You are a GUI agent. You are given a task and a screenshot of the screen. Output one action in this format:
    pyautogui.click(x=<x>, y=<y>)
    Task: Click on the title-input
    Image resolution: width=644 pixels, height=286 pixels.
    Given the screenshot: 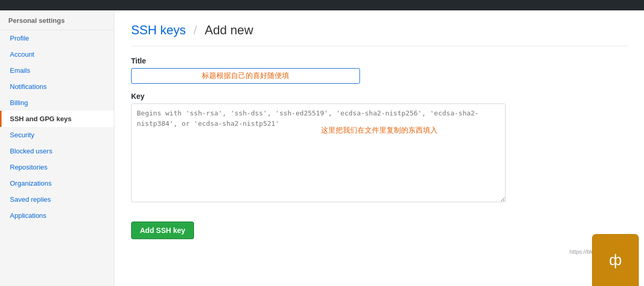 What is the action you would take?
    pyautogui.click(x=246, y=76)
    